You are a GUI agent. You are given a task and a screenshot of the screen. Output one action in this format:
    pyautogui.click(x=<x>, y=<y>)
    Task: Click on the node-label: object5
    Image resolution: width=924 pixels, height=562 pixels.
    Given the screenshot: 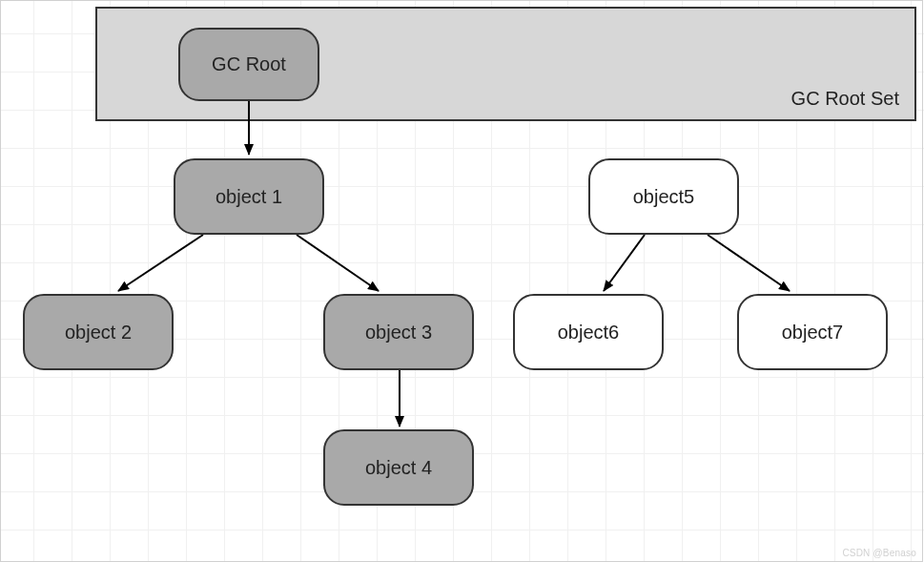 What is the action you would take?
    pyautogui.click(x=664, y=197)
    